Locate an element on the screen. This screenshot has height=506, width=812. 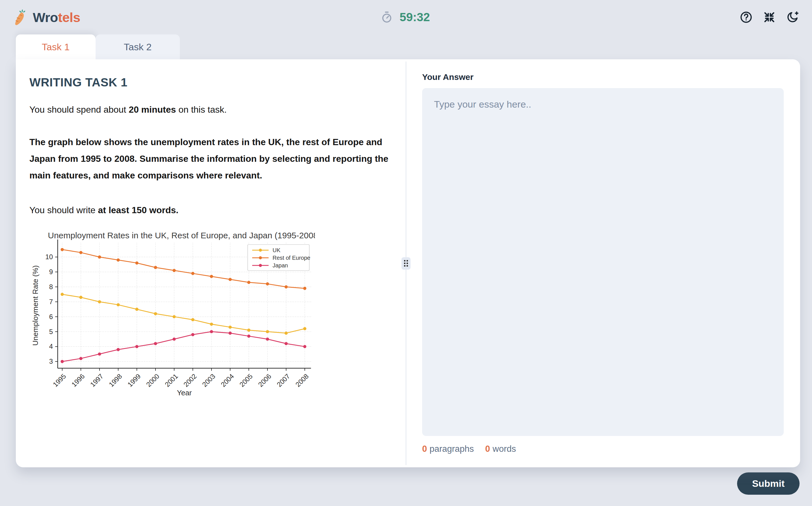
stopwatch-icon is located at coordinates (387, 17).